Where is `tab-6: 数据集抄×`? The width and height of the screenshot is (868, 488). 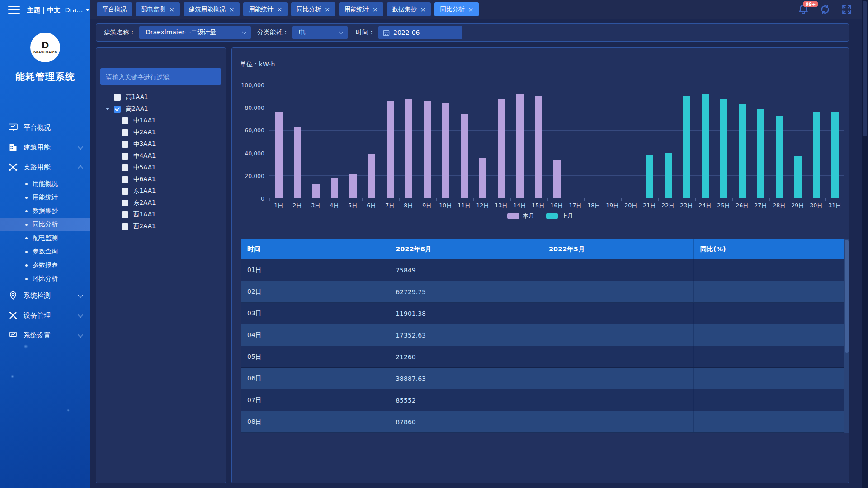 tab-6: 数据集抄× is located at coordinates (409, 9).